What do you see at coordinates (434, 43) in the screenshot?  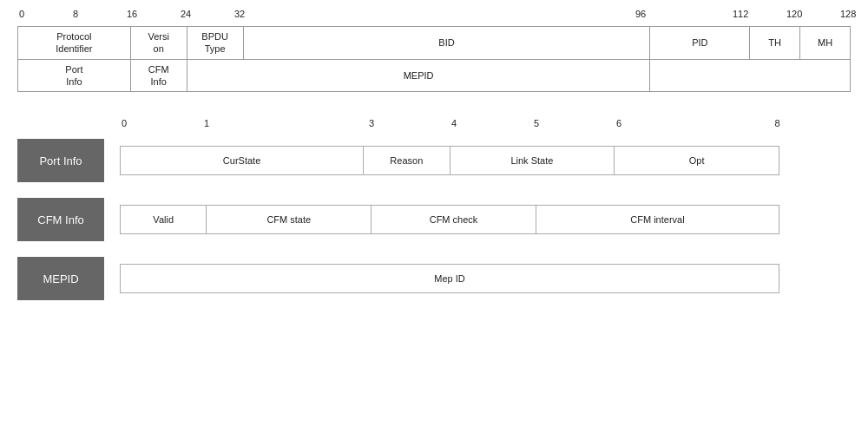 I see `table-row: ProtocolIdentifier Version BPDUType BID …` at bounding box center [434, 43].